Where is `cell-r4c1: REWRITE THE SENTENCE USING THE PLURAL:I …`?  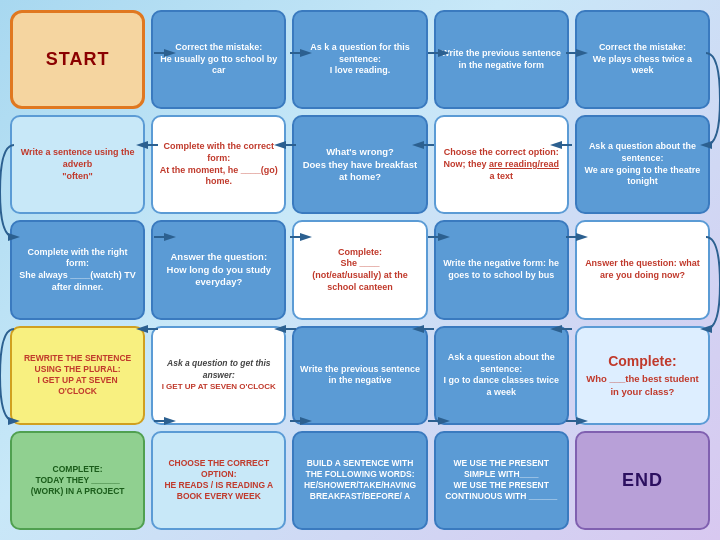 cell-r4c1: REWRITE THE SENTENCE USING THE PLURAL:I … is located at coordinates (78, 376).